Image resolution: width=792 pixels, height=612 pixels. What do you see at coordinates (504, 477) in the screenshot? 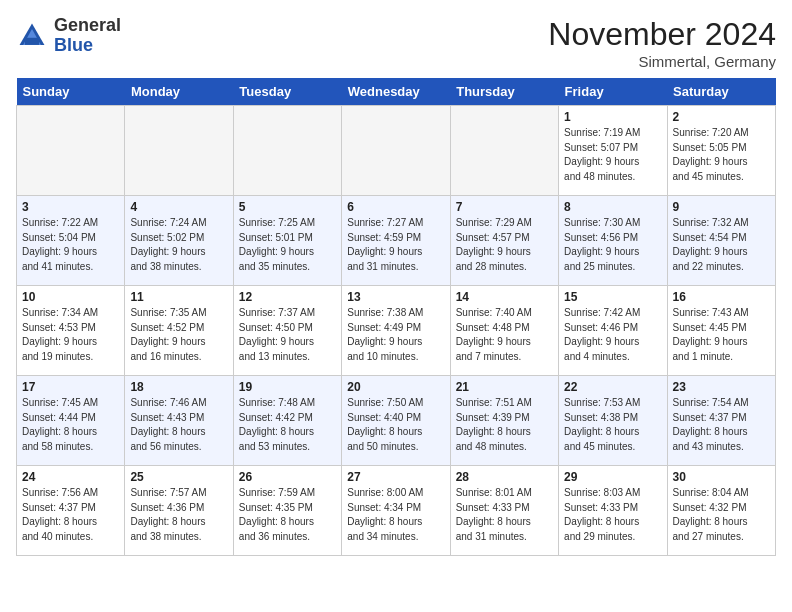
I see `day-number: 28` at bounding box center [504, 477].